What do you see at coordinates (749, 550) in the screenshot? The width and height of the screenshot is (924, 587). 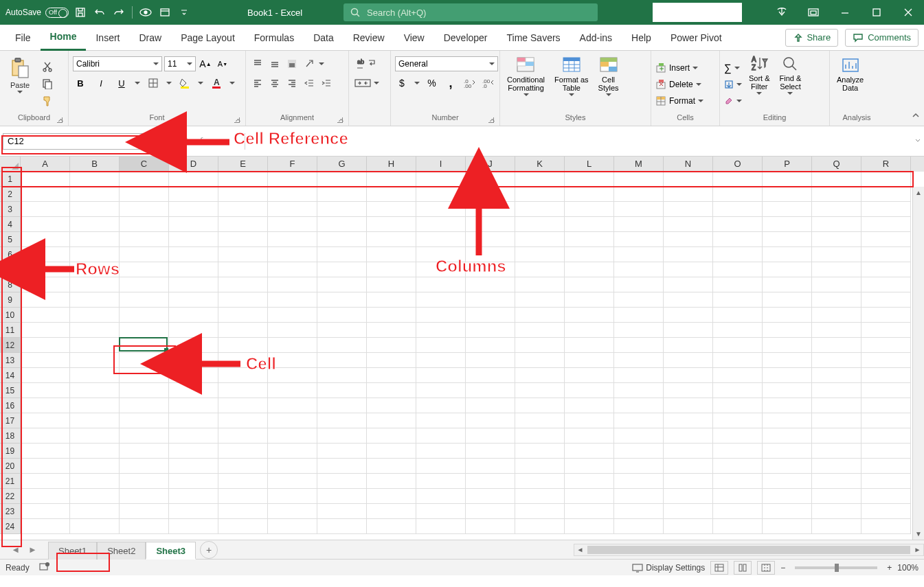 I see `horizontal-scrollbar: ◄►` at bounding box center [749, 550].